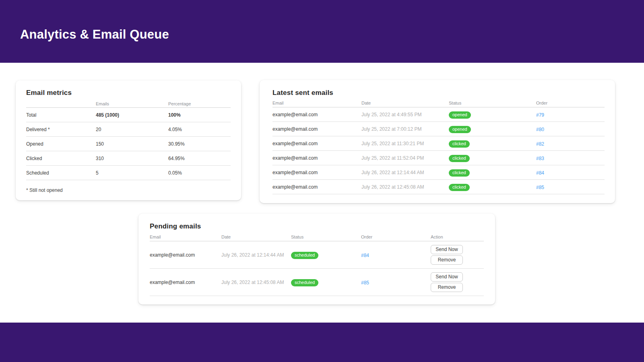 Image resolution: width=644 pixels, height=362 pixels. Describe the element at coordinates (439, 144) in the screenshot. I see `table-row: example@email.com July 25, 2022 at 11:30…` at that location.